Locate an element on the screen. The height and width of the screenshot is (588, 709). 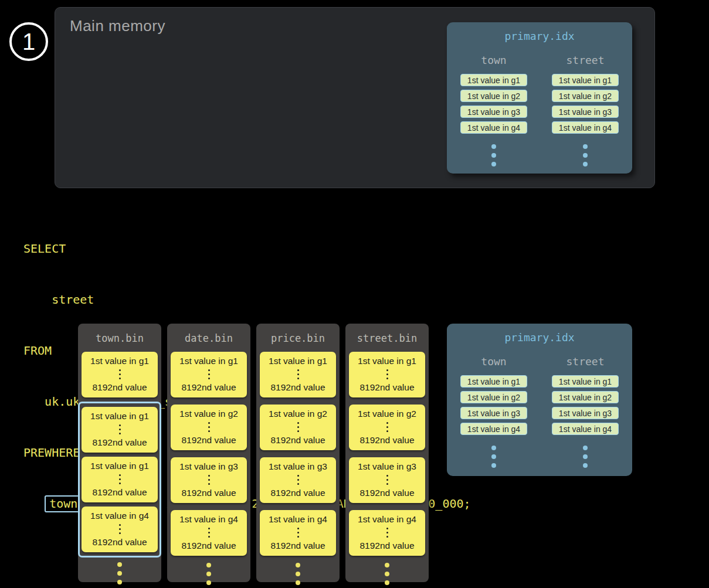
selected-granules-highlight: 1st value in g1 8192nd value 1st value i… is located at coordinates (120, 480).